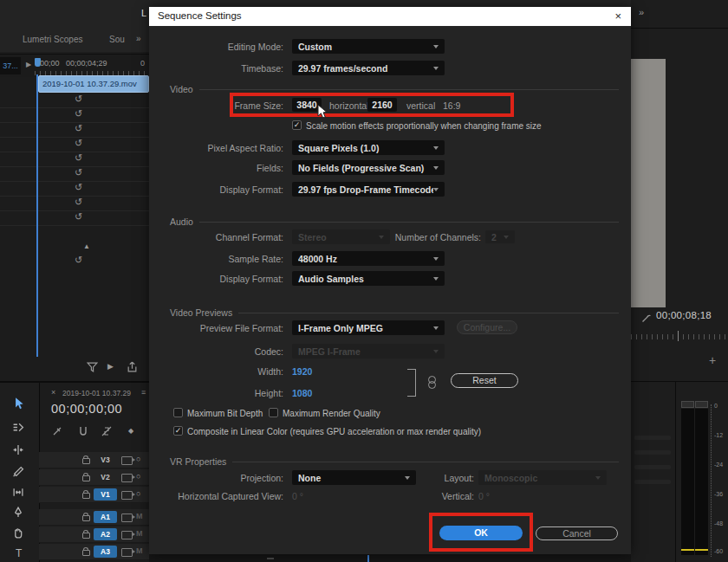 The image size is (728, 562). I want to click on cancel-button: Cancel, so click(577, 533).